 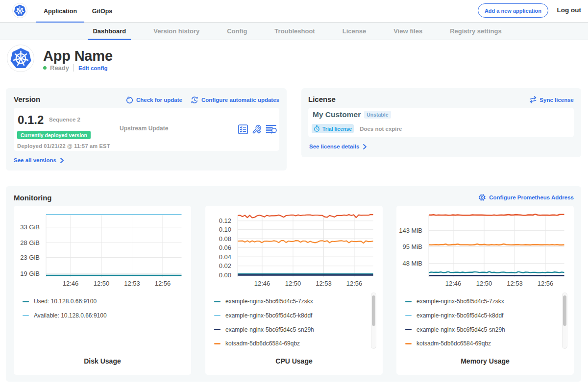 I want to click on svg-text: 28 GiB, so click(x=30, y=243).